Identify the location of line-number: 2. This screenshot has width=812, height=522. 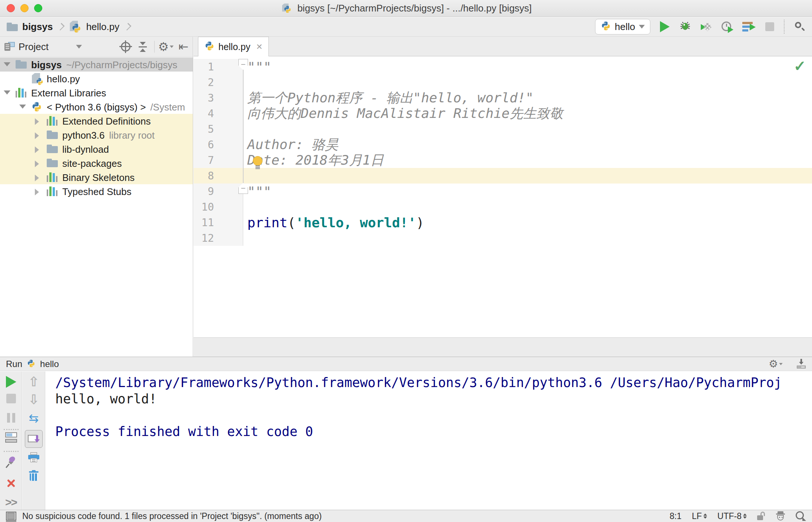
(208, 82).